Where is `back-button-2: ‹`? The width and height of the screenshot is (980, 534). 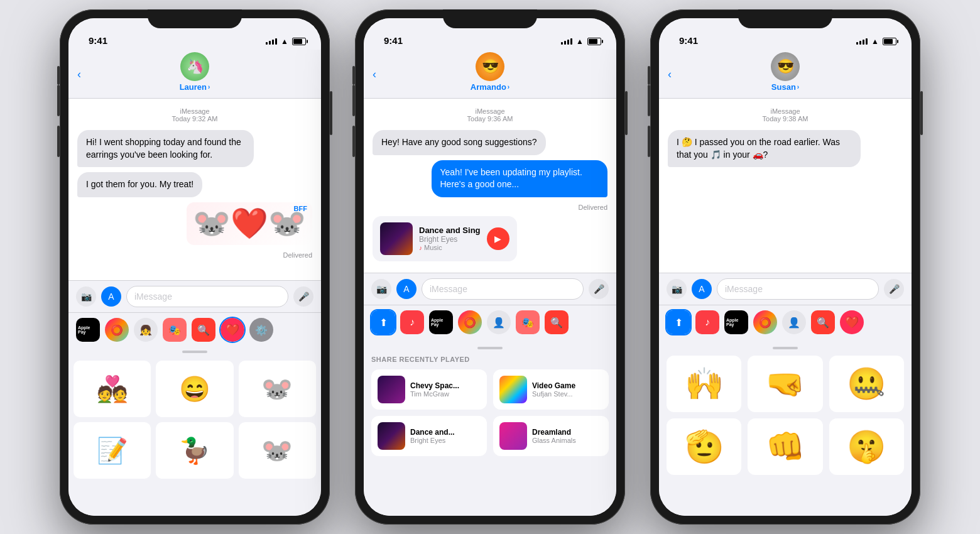
back-button-2: ‹ is located at coordinates (374, 74).